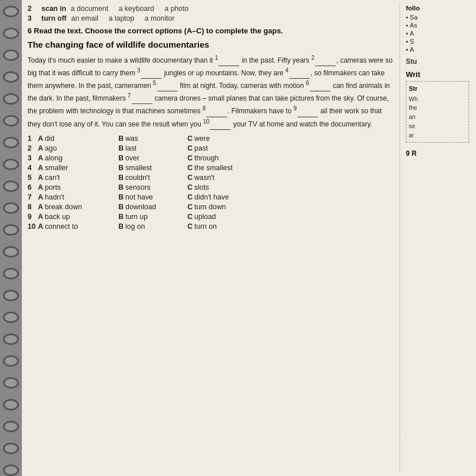  I want to click on choice-c: Cwasn't, so click(222, 178).